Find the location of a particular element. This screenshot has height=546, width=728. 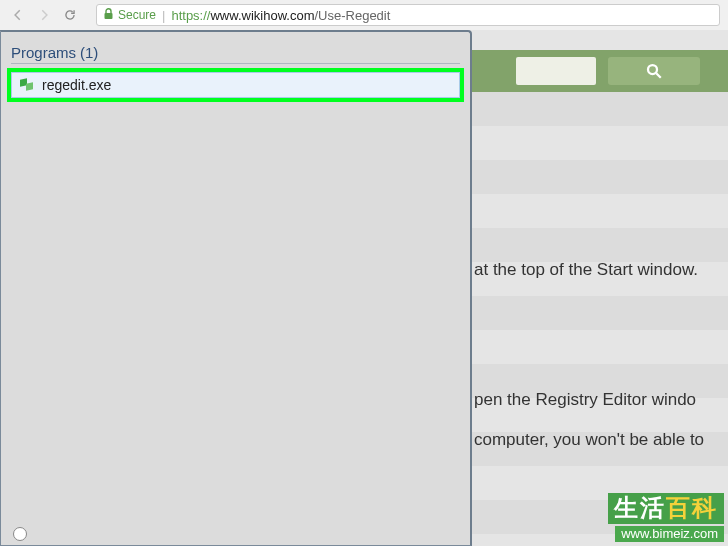

lock-icon is located at coordinates (108, 16).